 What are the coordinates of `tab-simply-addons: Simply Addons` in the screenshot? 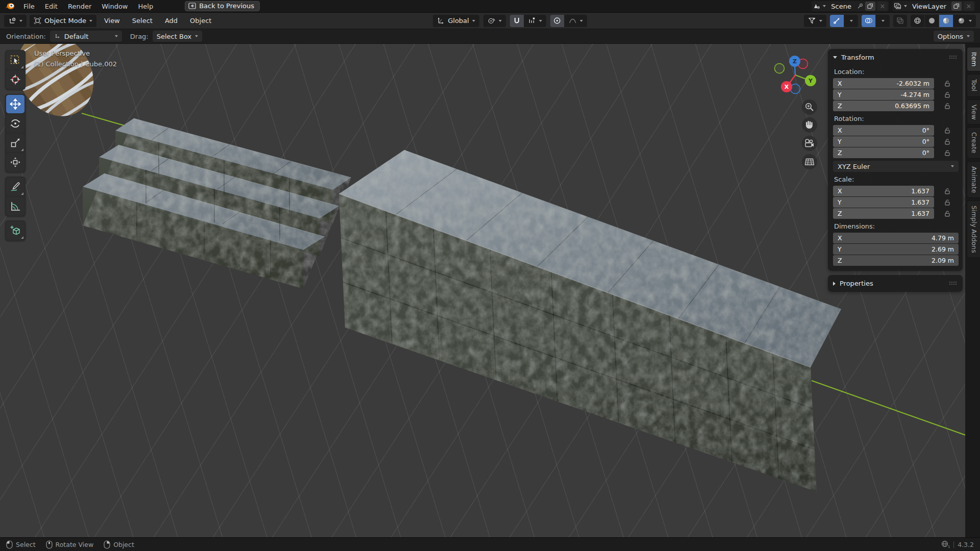 It's located at (973, 230).